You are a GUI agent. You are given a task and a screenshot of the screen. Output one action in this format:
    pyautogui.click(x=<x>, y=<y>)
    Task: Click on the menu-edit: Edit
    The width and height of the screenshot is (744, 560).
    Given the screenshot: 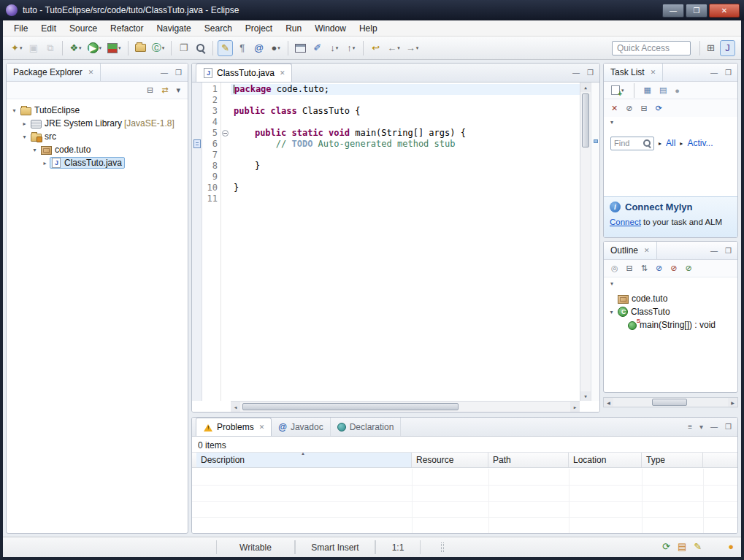 What is the action you would take?
    pyautogui.click(x=48, y=28)
    